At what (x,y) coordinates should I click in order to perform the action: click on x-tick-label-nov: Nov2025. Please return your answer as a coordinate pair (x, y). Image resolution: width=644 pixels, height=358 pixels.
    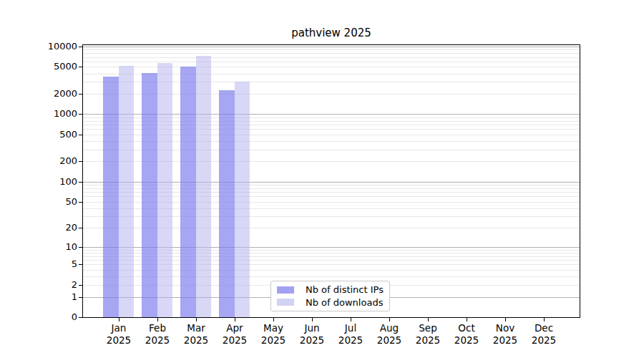
    Looking at the image, I should click on (505, 334).